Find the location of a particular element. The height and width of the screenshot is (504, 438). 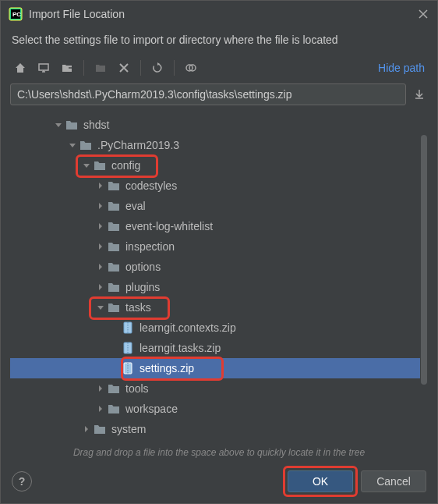

path-row is located at coordinates (219, 98).